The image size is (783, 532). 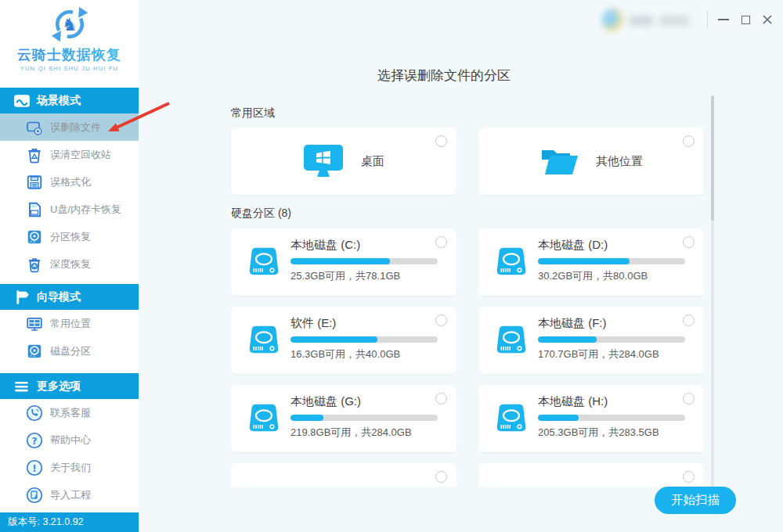 I want to click on sidebar-item-label: 帮助中心, so click(x=70, y=440).